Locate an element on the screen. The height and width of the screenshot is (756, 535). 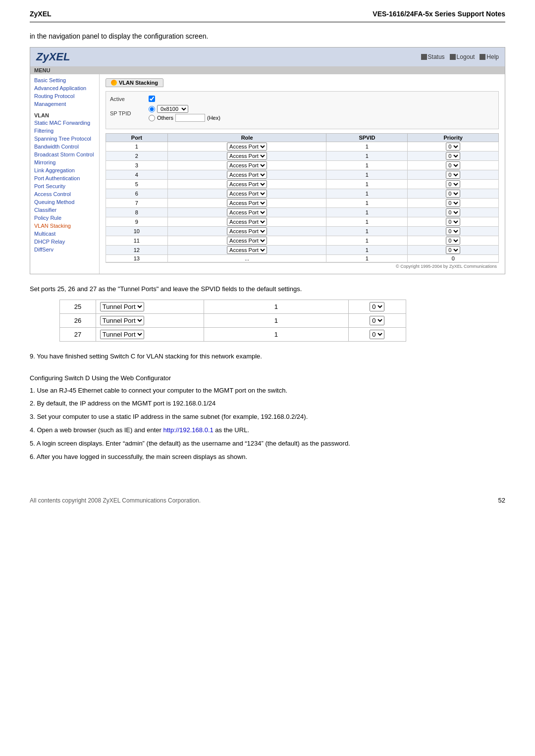
col-port: Port is located at coordinates (137, 138).